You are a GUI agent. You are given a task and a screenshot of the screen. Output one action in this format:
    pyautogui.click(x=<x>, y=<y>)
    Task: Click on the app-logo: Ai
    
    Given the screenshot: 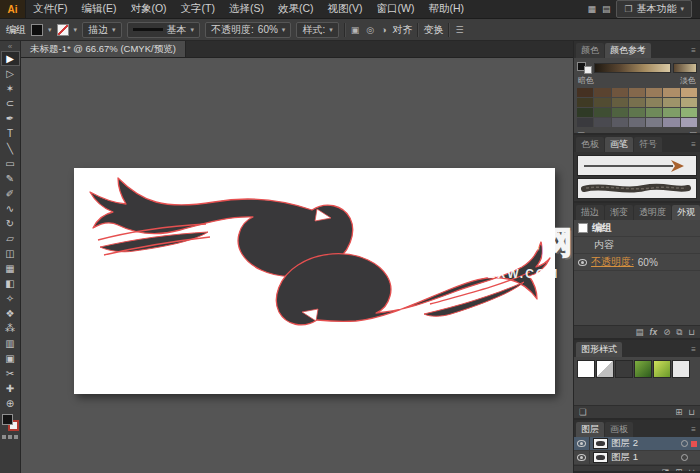 What is the action you would take?
    pyautogui.click(x=13, y=9)
    